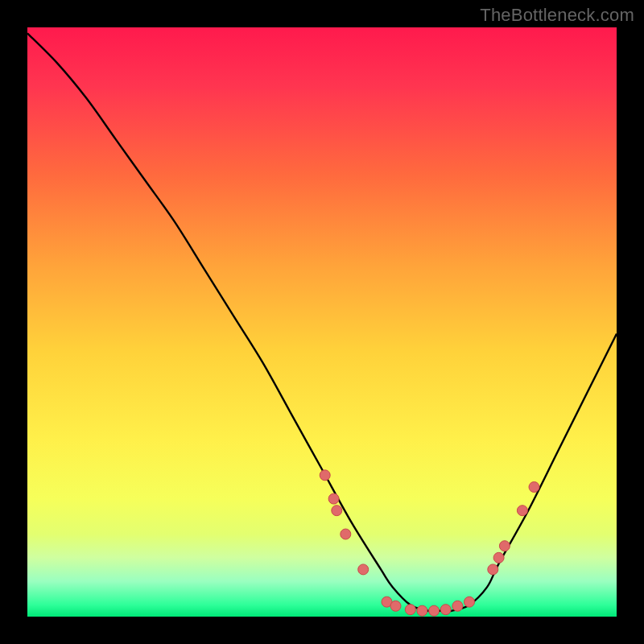  What do you see at coordinates (430, 543) in the screenshot?
I see `curve-markers` at bounding box center [430, 543].